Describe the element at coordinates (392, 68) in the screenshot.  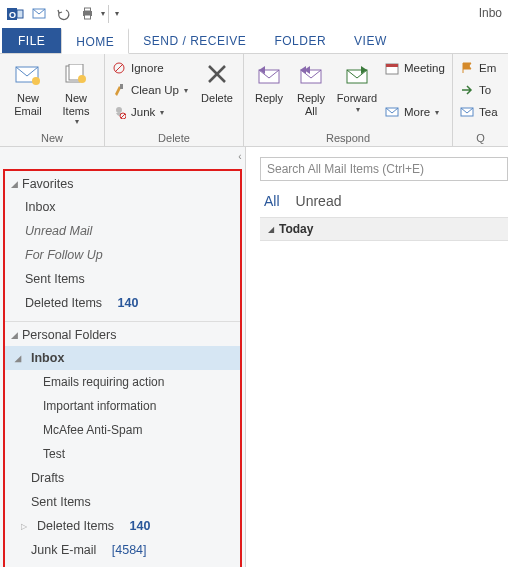
I see `meeting-icon` at that location.